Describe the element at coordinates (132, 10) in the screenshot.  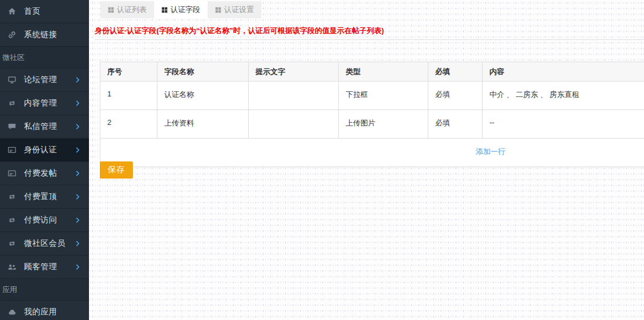
I see `tab-label: 认证列表` at that location.